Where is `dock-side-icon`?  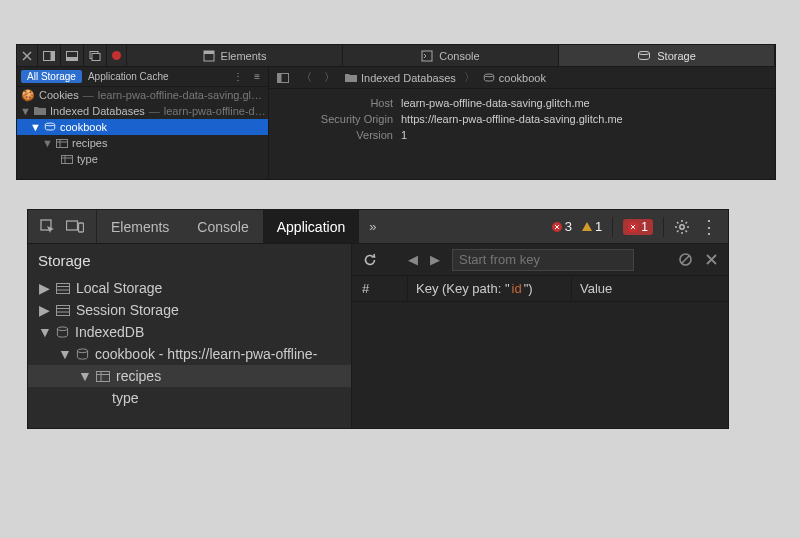
dock-side-icon is located at coordinates (50, 56).